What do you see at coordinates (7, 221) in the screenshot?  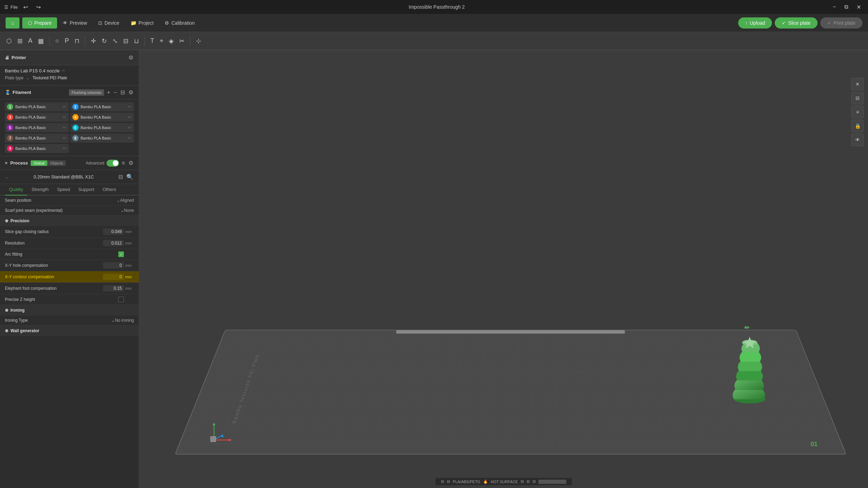 I see `precision-icon: ⊕` at bounding box center [7, 221].